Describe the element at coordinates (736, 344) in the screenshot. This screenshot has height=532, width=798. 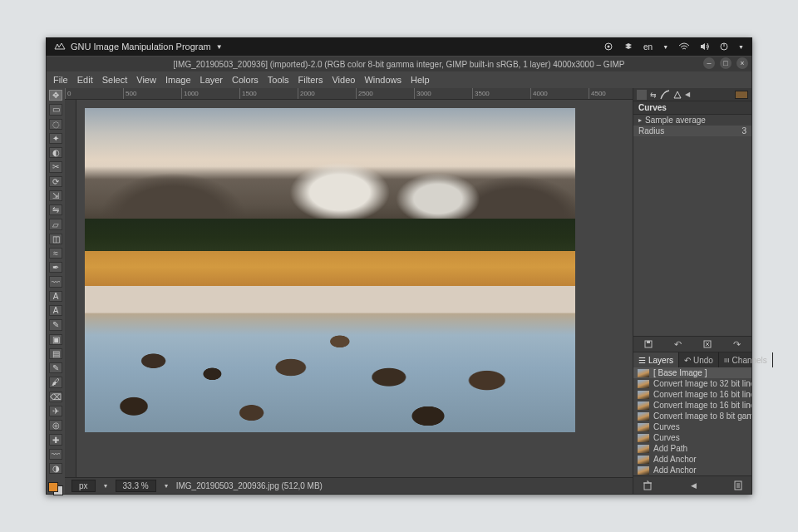
I see `panel-redo-icon: ↷` at that location.